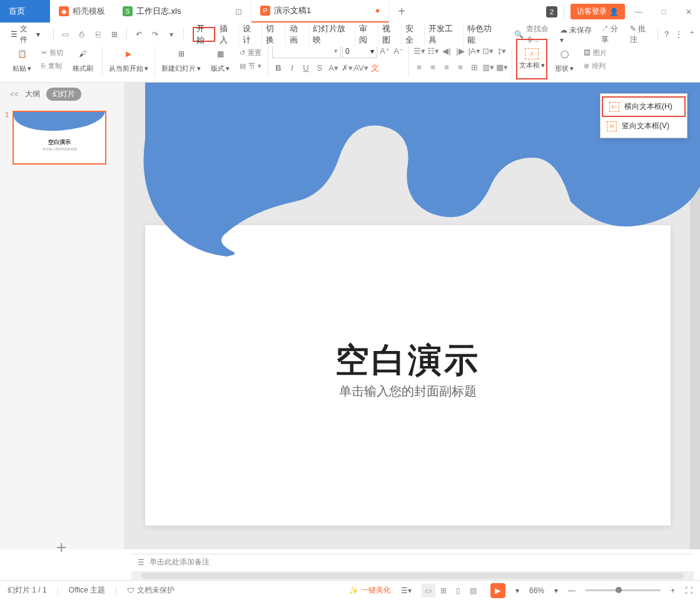 This screenshot has height=600, width=700. Describe the element at coordinates (159, 11) in the screenshot. I see `tab-doc1-label: 工作日志.xls` at that location.